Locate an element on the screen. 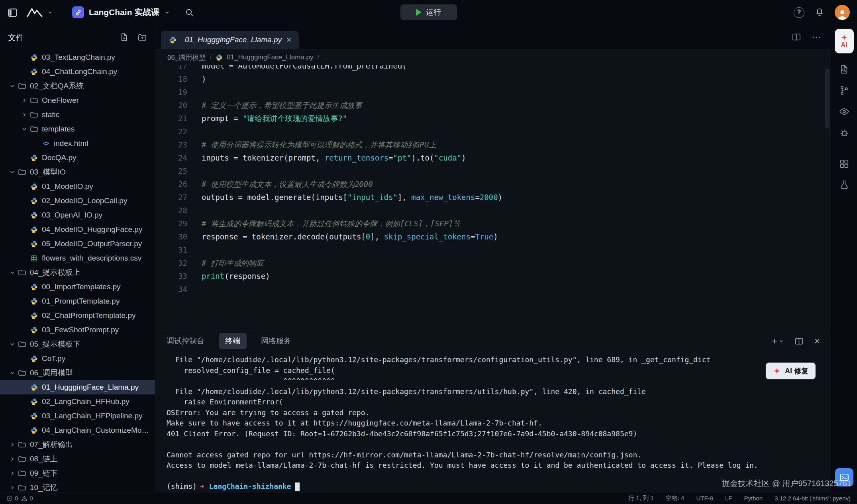 This screenshot has height=504, width=857. file-label: OneFlower is located at coordinates (62, 100).